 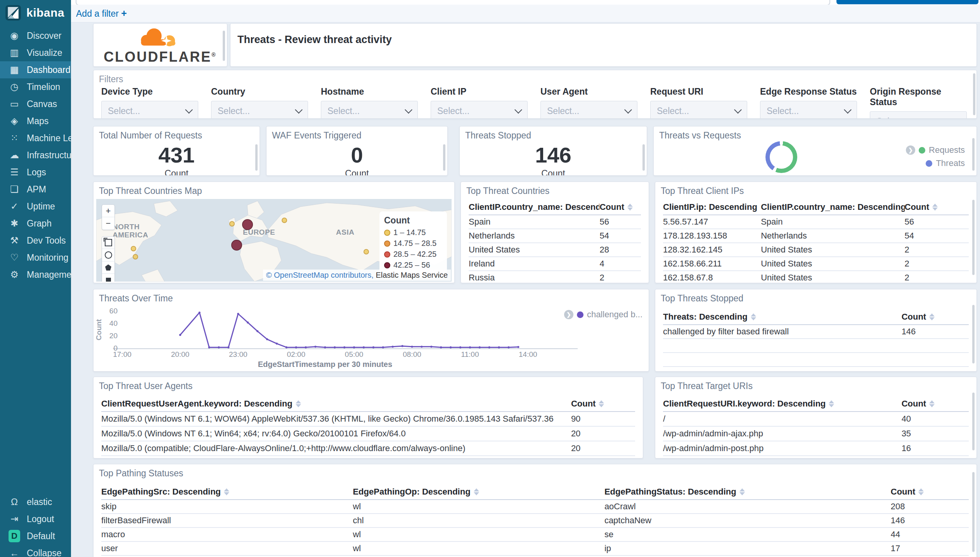 I want to click on osm-attribution-link: © OpenStreetMap contributors,, so click(x=320, y=275).